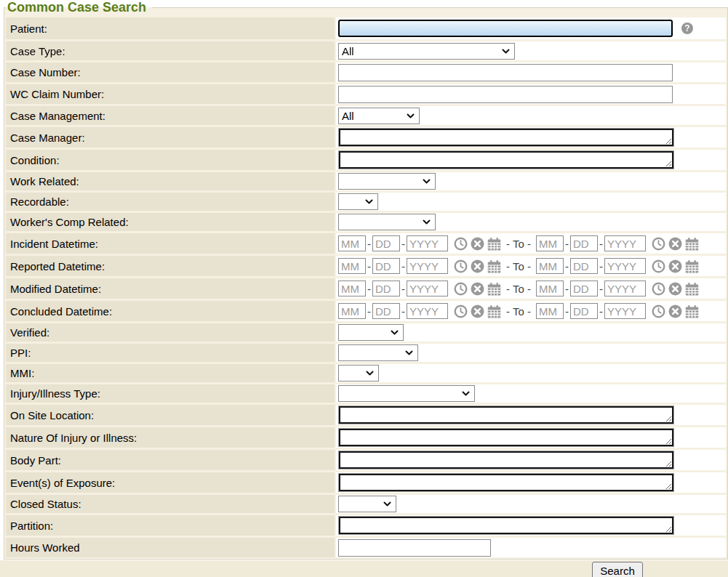  What do you see at coordinates (366, 51) in the screenshot?
I see `row-case-type: Case Type: All` at bounding box center [366, 51].